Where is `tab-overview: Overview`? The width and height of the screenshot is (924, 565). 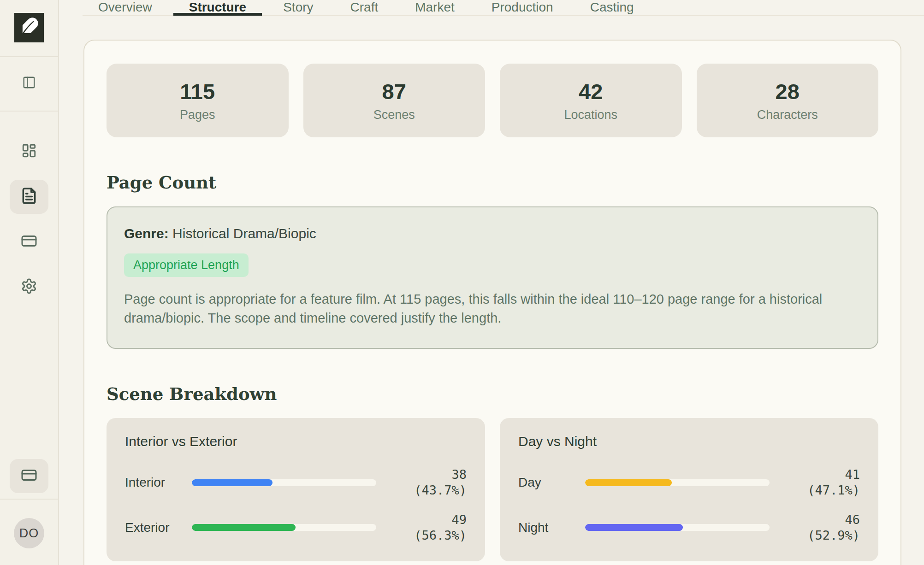
tab-overview: Overview is located at coordinates (125, 7).